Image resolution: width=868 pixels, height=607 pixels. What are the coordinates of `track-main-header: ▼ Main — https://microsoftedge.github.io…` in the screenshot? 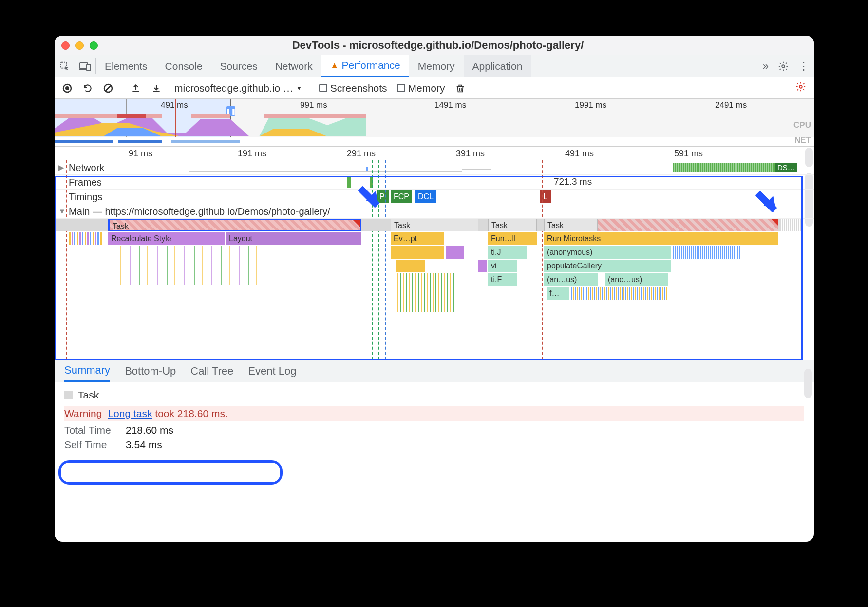 It's located at (434, 211).